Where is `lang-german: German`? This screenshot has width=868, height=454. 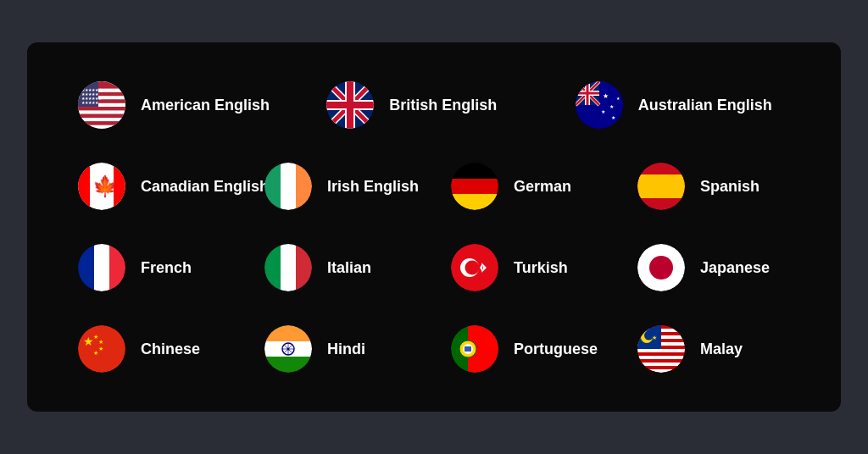 lang-german: German is located at coordinates (527, 186).